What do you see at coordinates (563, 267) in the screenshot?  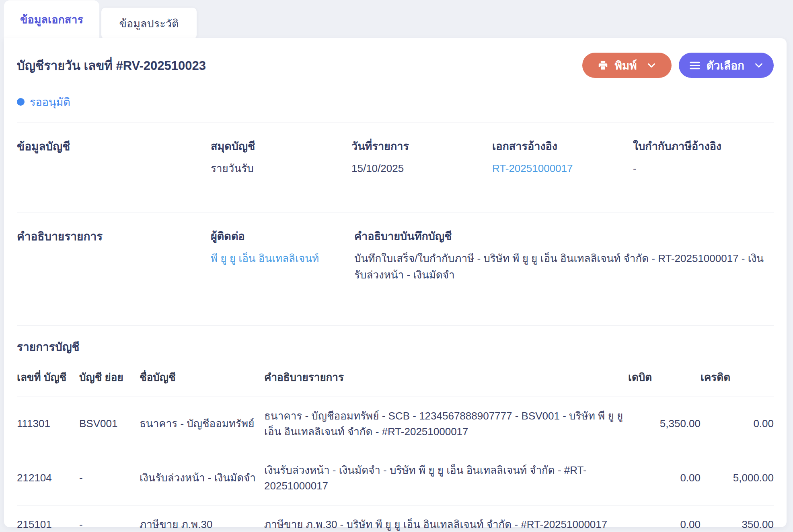 I see `field-note-value: บันทึกใบเสร็จ/ใบกำกับภาษี - บริษัท พี ยู…` at bounding box center [563, 267].